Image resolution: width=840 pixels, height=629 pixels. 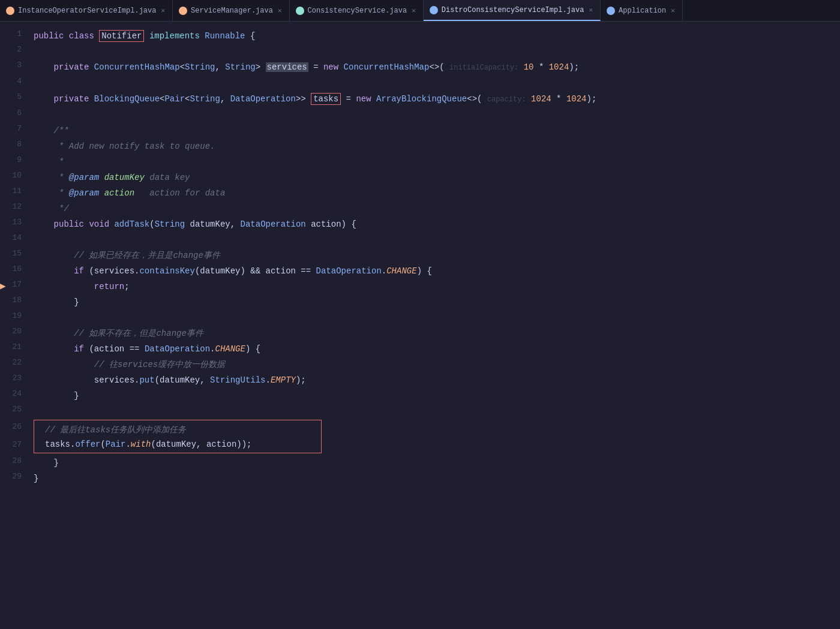 What do you see at coordinates (420, 224) in the screenshot?
I see `code-line-13: 13 public void addTask(String datumKey, …` at bounding box center [420, 224].